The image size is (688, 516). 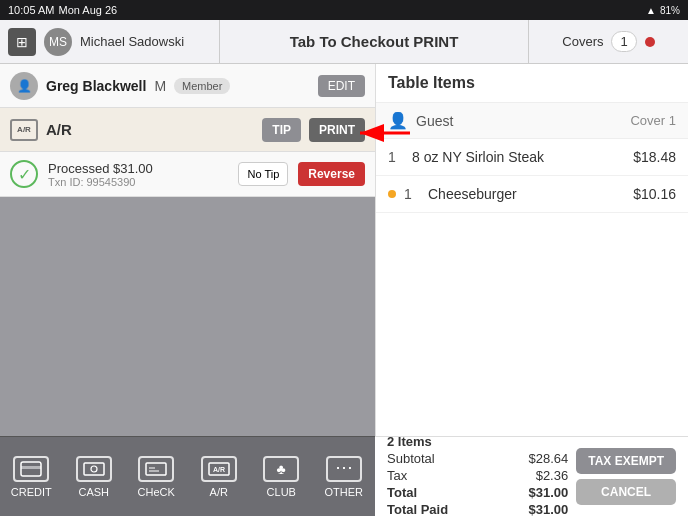 What do you see at coordinates (94, 469) in the screenshot?
I see `cash-icon` at bounding box center [94, 469].